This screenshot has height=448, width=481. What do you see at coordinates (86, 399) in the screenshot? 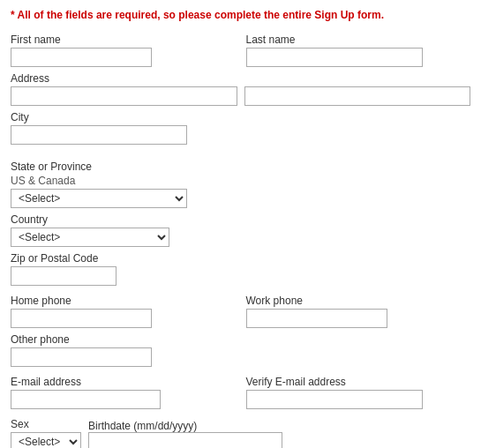
I see `email-input` at bounding box center [86, 399].